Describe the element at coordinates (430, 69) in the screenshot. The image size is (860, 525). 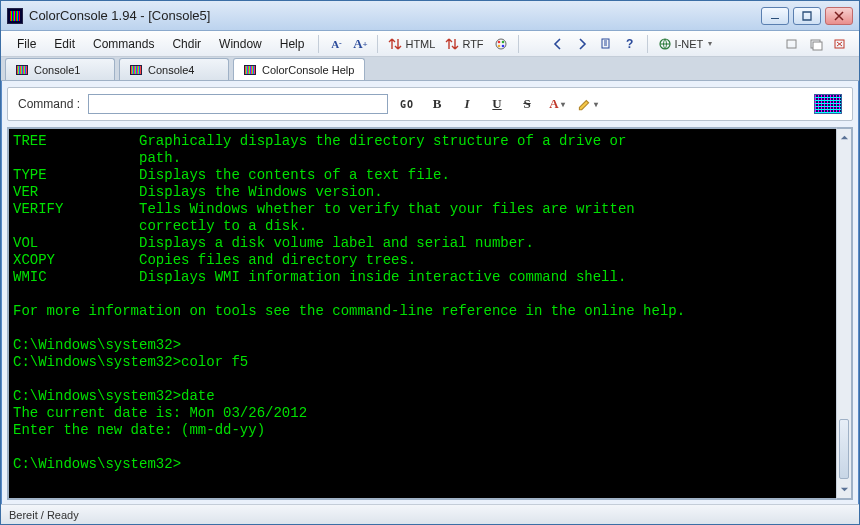
I see `tab-bar: Console1 Console4 ColorConsole Help` at that location.